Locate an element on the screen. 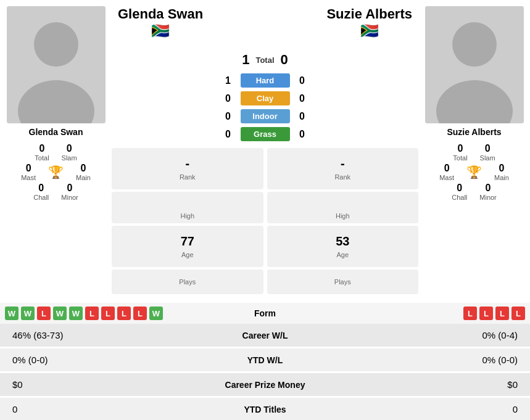 Image resolution: width=530 pixels, height=420 pixels. player2-mast-label: Mast is located at coordinates (447, 178).